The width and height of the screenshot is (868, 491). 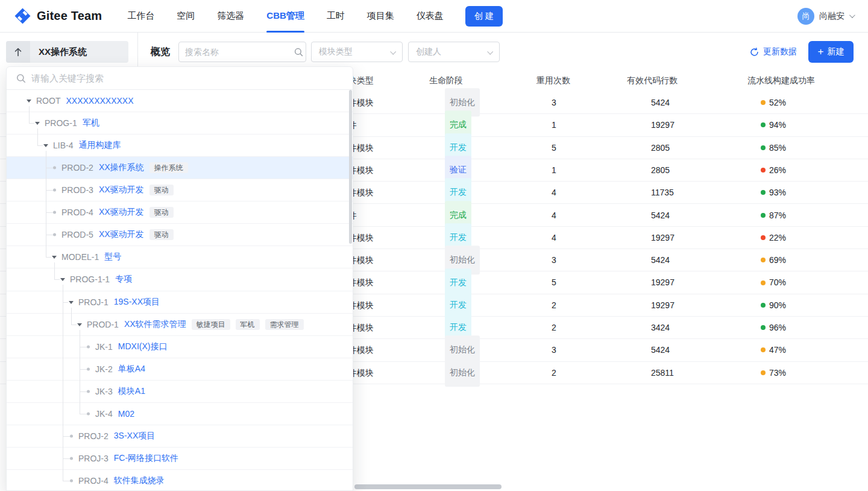 What do you see at coordinates (180, 458) in the screenshot?
I see `tree-node-proj-3: PROJ-3FC-网络接口软件` at bounding box center [180, 458].